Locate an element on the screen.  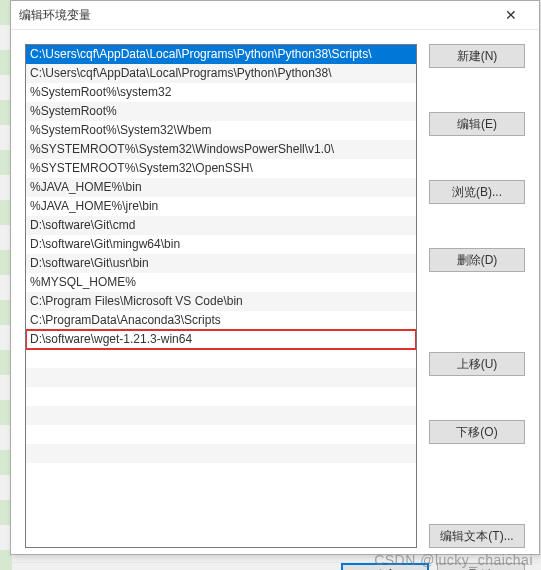
close-button: ✕ is located at coordinates (511, 15).